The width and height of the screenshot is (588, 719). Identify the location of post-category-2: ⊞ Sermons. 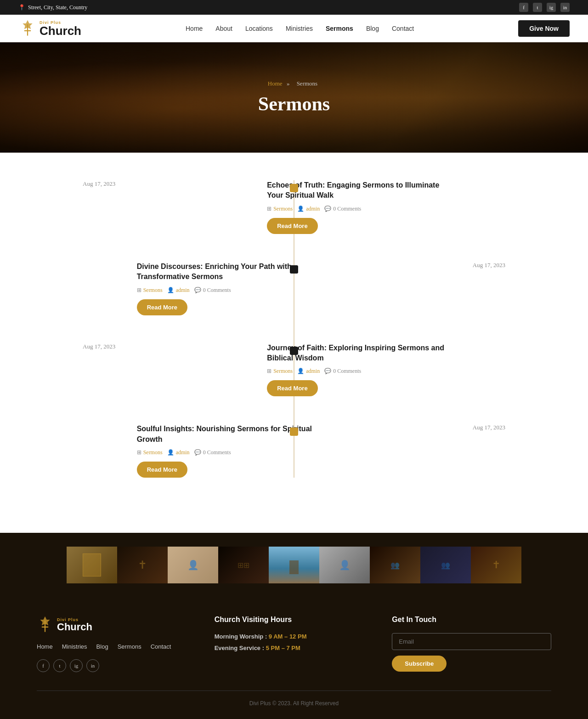
(150, 291).